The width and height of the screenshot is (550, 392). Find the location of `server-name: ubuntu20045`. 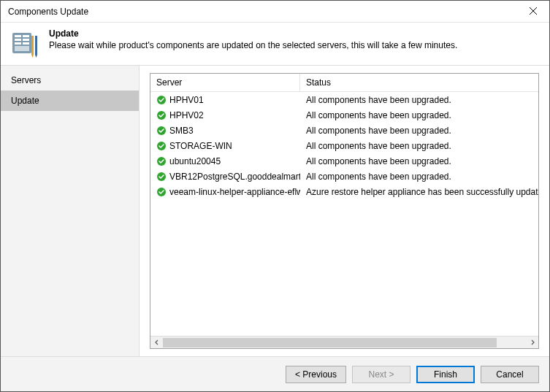

server-name: ubuntu20045 is located at coordinates (195, 161).